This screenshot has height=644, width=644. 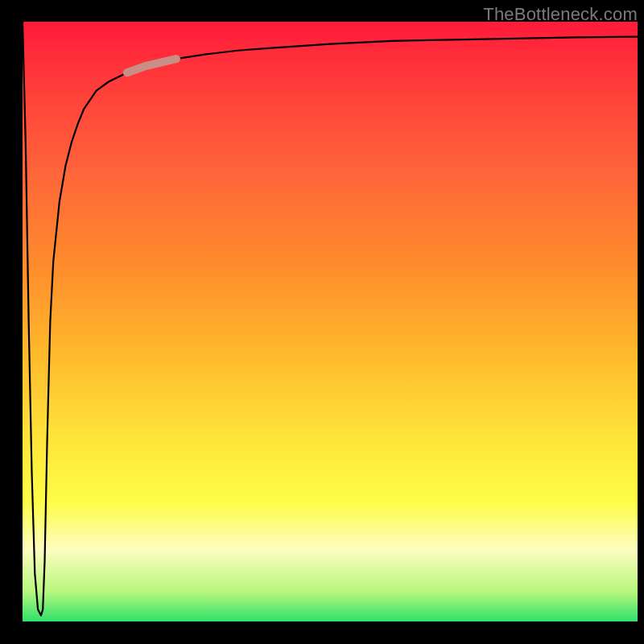 What do you see at coordinates (151, 66) in the screenshot?
I see `curve-highlight-segment` at bounding box center [151, 66].